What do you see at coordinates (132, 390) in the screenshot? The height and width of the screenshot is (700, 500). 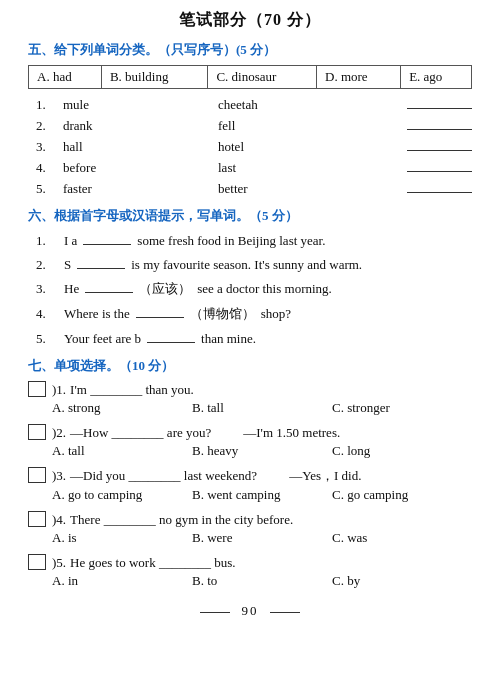 I see `mcq-question: I'm ________ than you.` at bounding box center [132, 390].